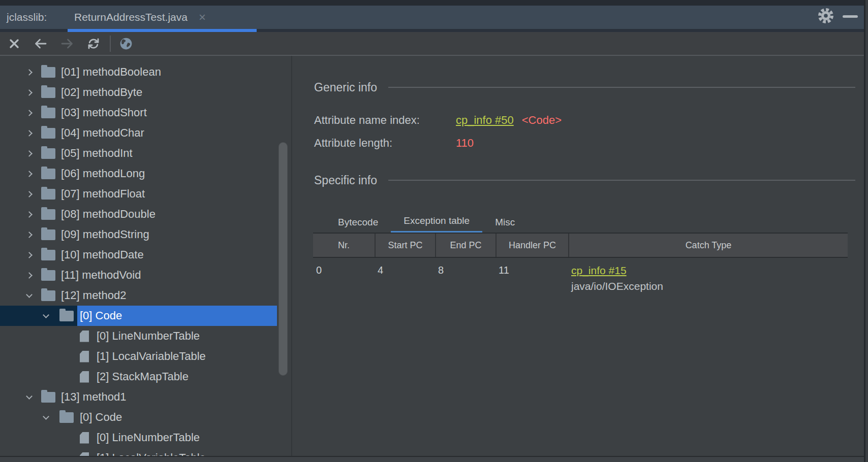  What do you see at coordinates (438, 120) in the screenshot?
I see `attribute-name-index-row: Attribute name index: cp_info #50<Code>` at bounding box center [438, 120].